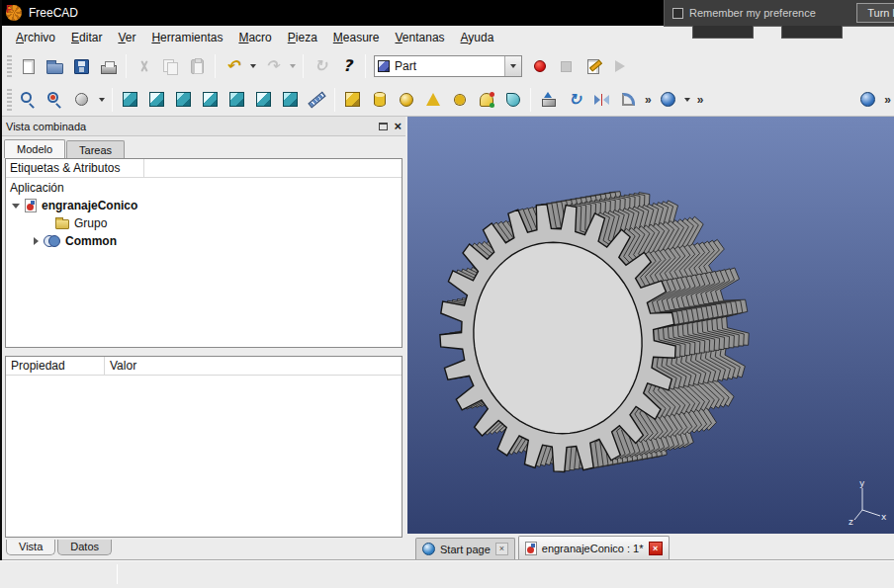  Describe the element at coordinates (593, 547) in the screenshot. I see `tab-engranaje-conico: engranajeConico : 1* ×` at that location.